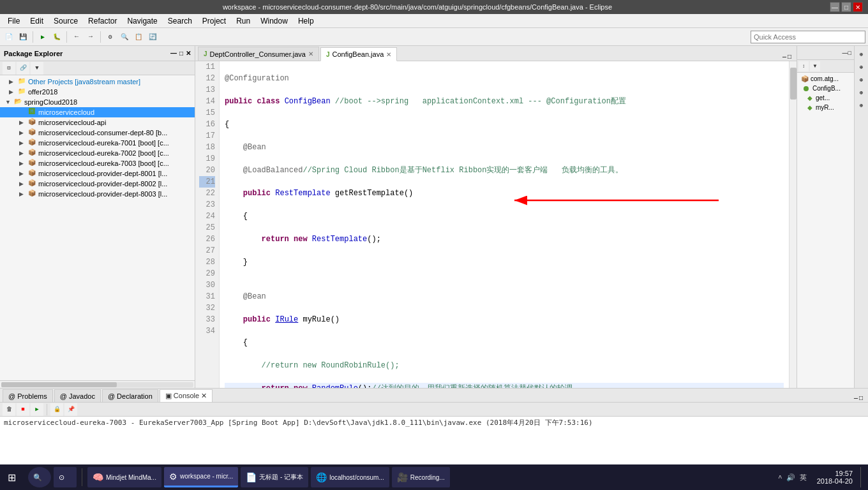 This screenshot has width=868, height=490. I want to click on code-line-16: public RestTemplate getRestTemplate(), so click(504, 193).